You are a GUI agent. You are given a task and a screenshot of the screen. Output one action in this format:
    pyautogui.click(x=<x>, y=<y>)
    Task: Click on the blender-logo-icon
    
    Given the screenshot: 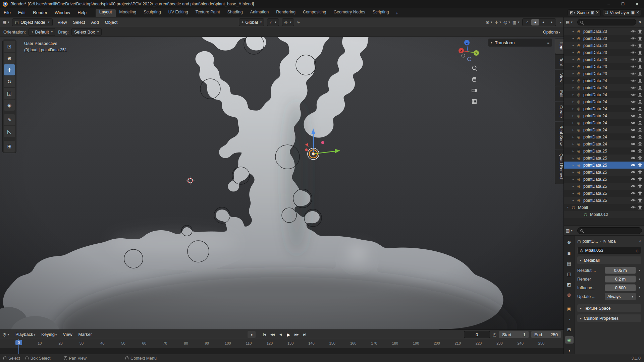 What is the action you would take?
    pyautogui.click(x=5, y=4)
    